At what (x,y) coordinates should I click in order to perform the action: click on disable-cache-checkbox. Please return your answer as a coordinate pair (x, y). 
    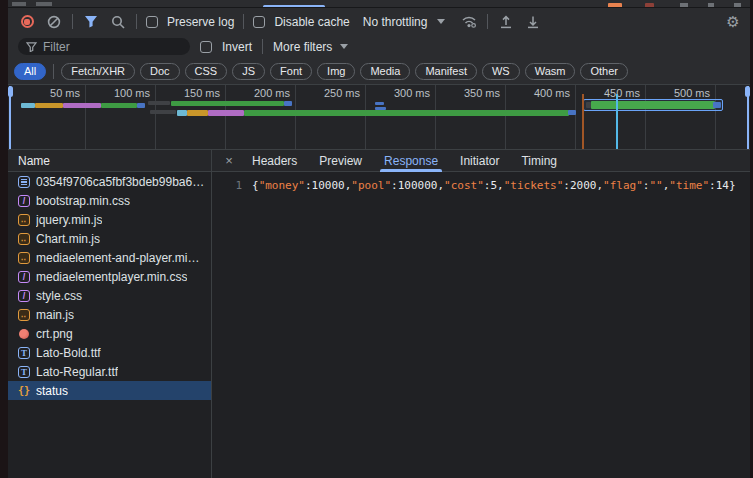
    Looking at the image, I should click on (259, 22).